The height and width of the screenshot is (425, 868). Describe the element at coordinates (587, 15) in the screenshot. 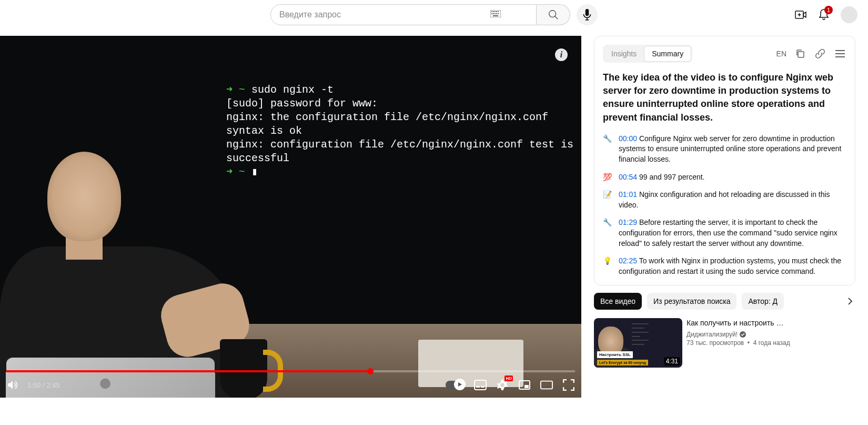

I see `microphone-icon` at that location.